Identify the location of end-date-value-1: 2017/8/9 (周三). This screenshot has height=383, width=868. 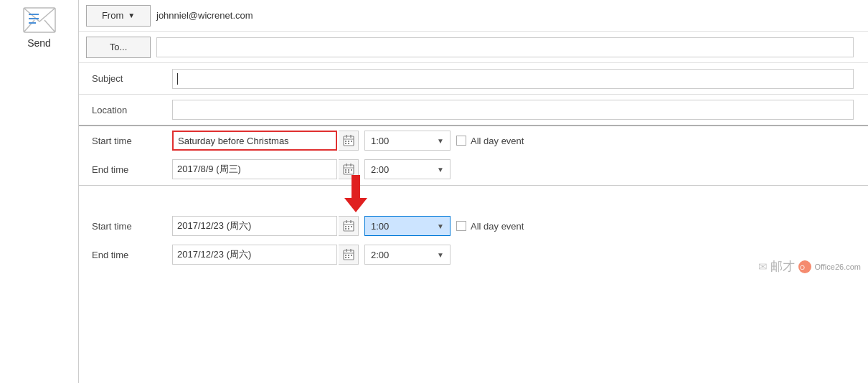
(209, 169).